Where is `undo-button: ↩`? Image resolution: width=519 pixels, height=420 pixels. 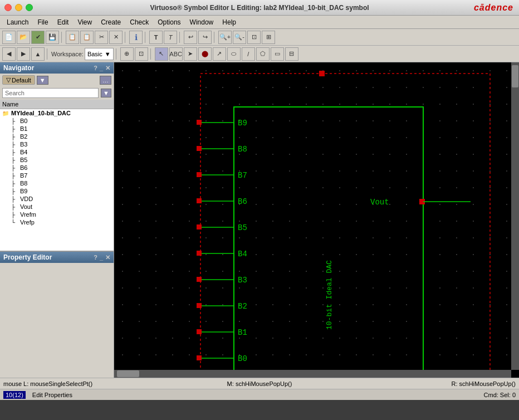
undo-button: ↩ is located at coordinates (190, 37).